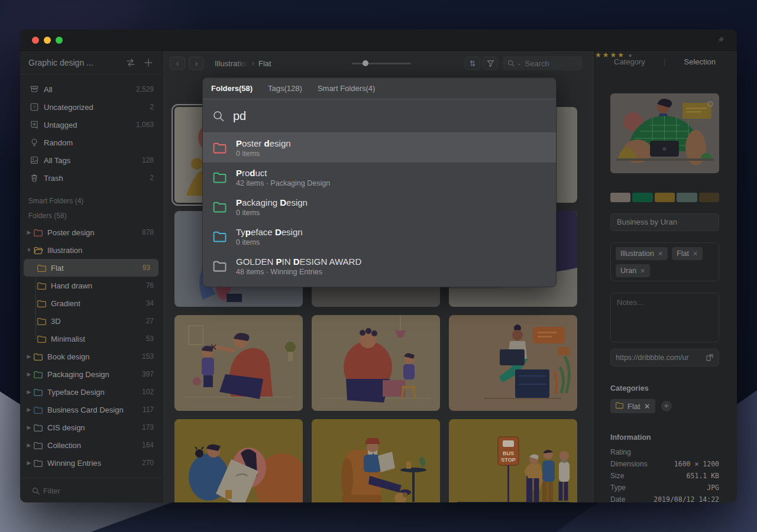 The image size is (757, 532). I want to click on sidebar-item-uncategorized: ?Uncategorized2, so click(91, 107).